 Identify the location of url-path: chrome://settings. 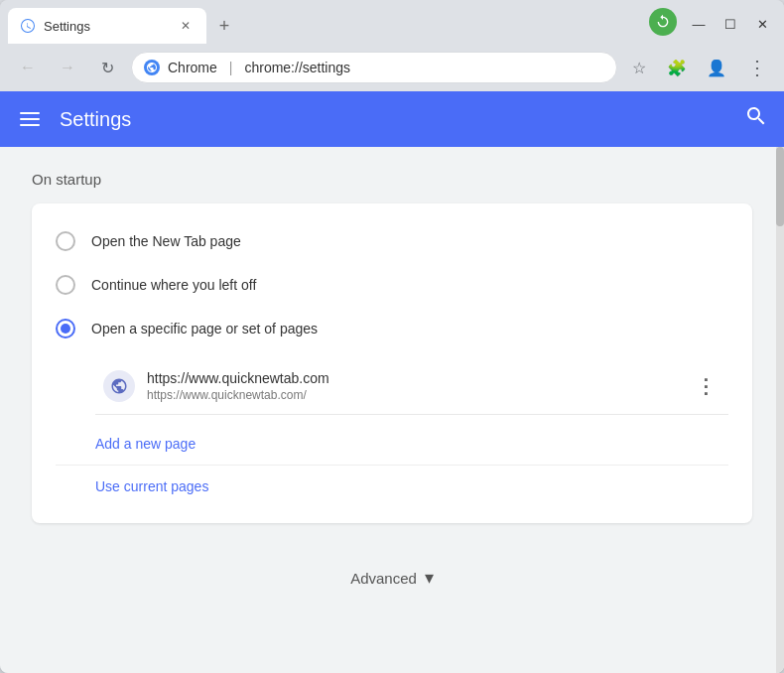
(298, 67).